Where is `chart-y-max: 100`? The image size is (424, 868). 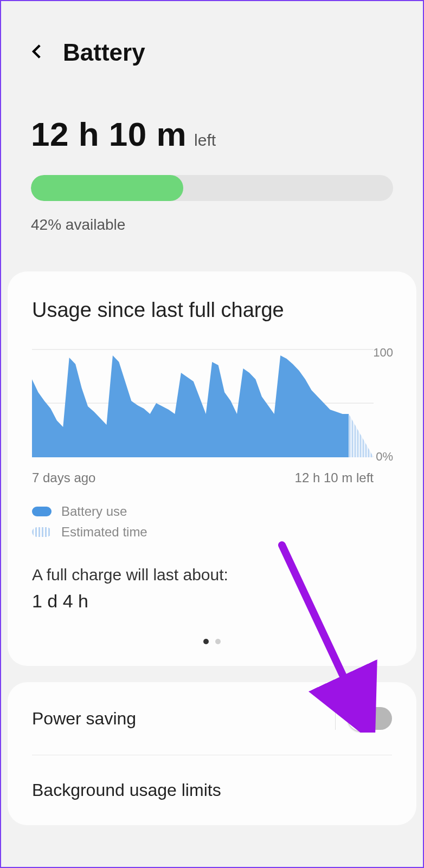
chart-y-max: 100 is located at coordinates (383, 353).